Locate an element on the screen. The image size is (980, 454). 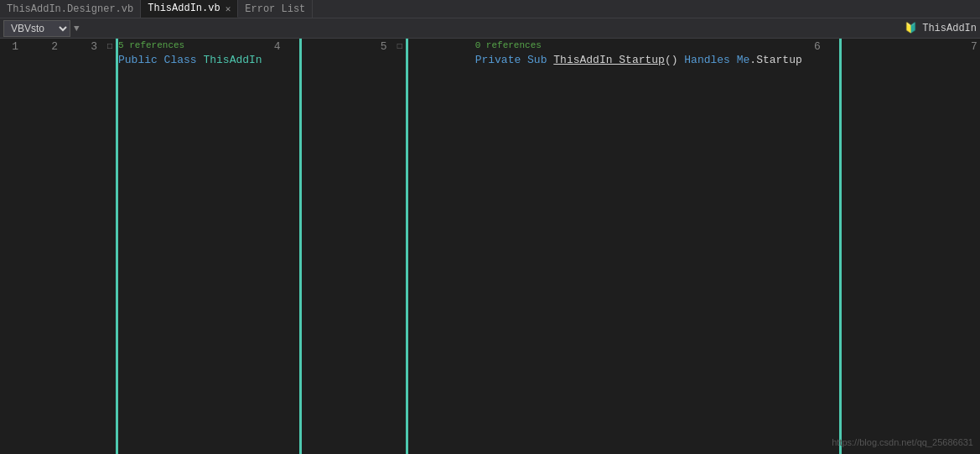
editor-row: 6 is located at coordinates (880, 247).